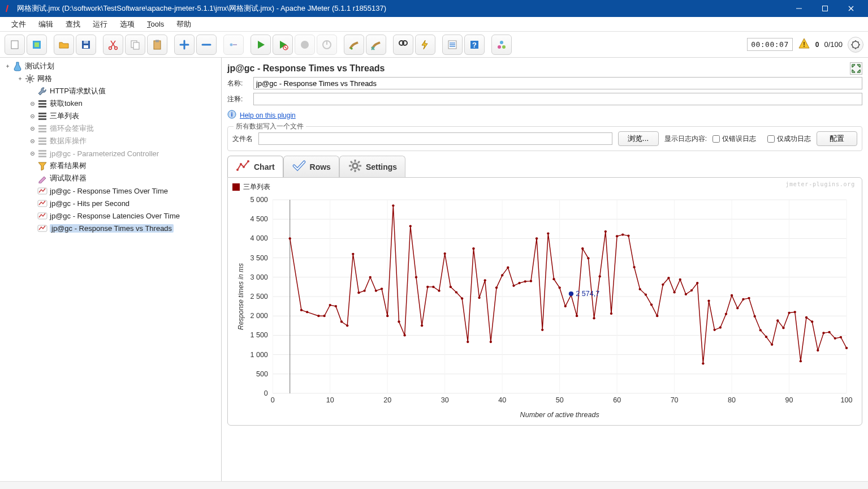 The image size is (868, 489). Describe the element at coordinates (558, 83) in the screenshot. I see `name-input` at that location.